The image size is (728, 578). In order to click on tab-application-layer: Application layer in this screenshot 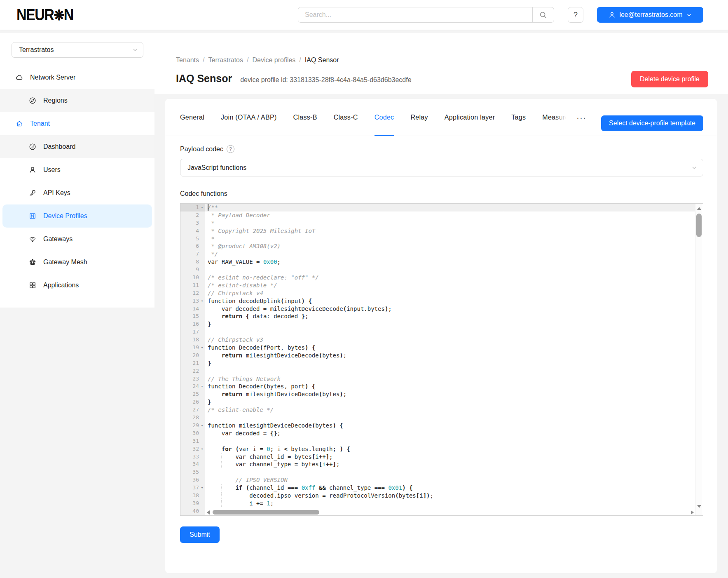, I will do `click(470, 117)`.